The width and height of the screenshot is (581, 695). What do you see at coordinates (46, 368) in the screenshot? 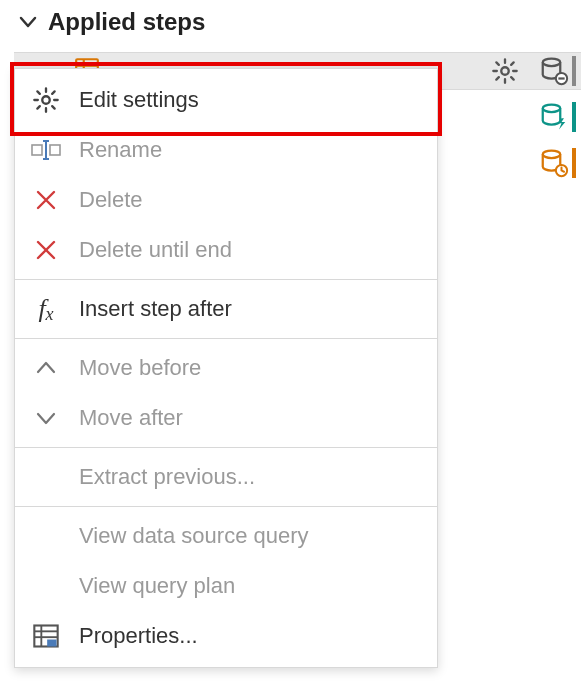
I see `chevron-up-icon` at bounding box center [46, 368].